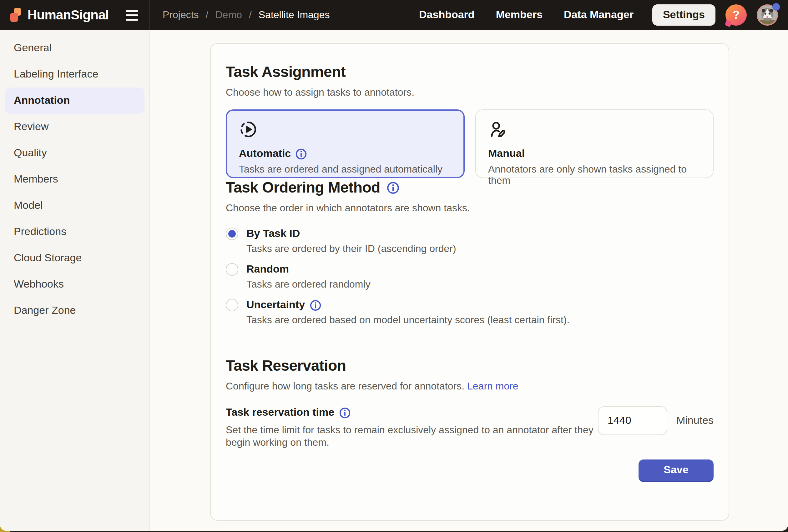 The width and height of the screenshot is (788, 532). What do you see at coordinates (470, 208) in the screenshot?
I see `task-ordering-subtitle: Choose the order in which annotators are…` at bounding box center [470, 208].